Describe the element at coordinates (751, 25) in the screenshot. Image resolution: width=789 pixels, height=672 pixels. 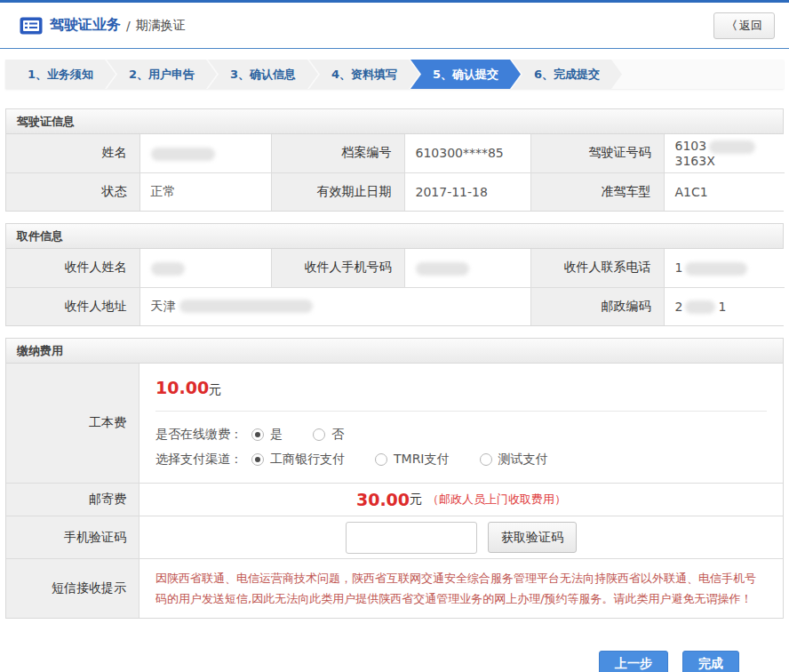
I see `back-button-label: 返回` at that location.